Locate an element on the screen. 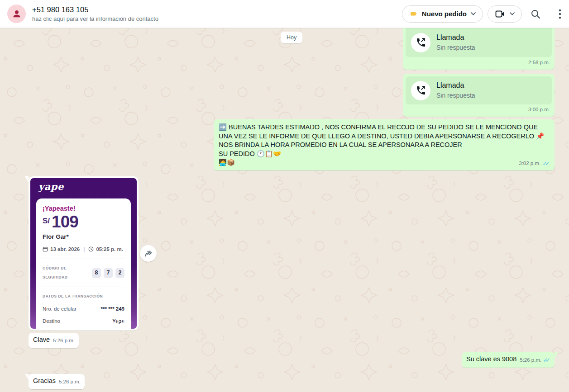  clock-icon is located at coordinates (91, 249).